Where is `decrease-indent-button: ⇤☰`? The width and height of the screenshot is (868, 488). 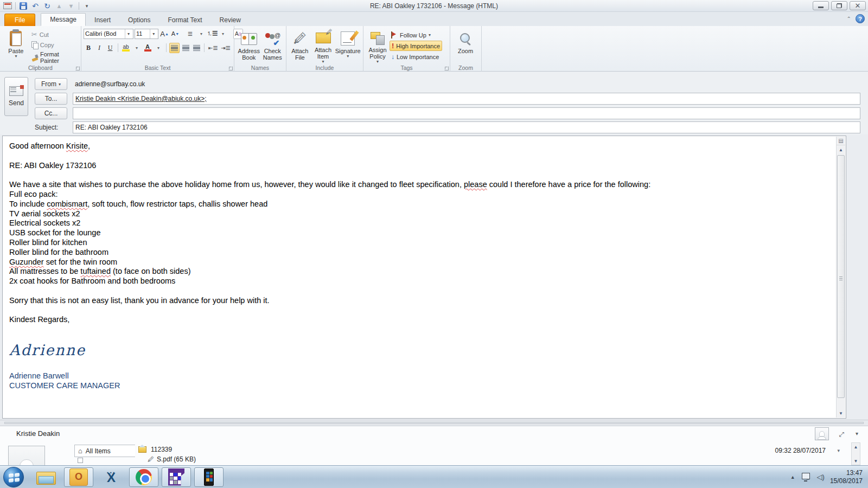
decrease-indent-button: ⇤☰ is located at coordinates (213, 48).